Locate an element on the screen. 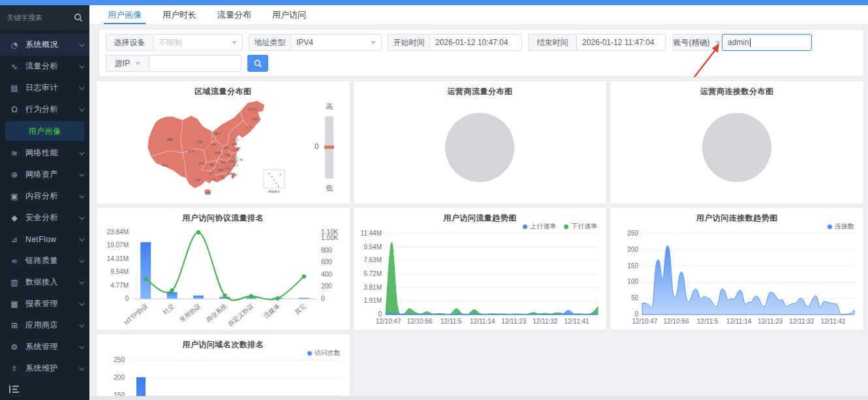 The width and height of the screenshot is (868, 400). tab-user-duration: 用户时长 is located at coordinates (179, 14).